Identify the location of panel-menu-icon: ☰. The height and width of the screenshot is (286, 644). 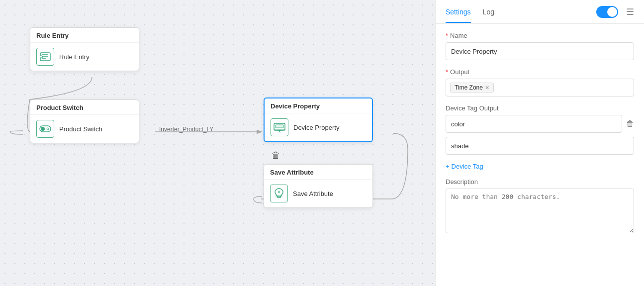
(630, 12).